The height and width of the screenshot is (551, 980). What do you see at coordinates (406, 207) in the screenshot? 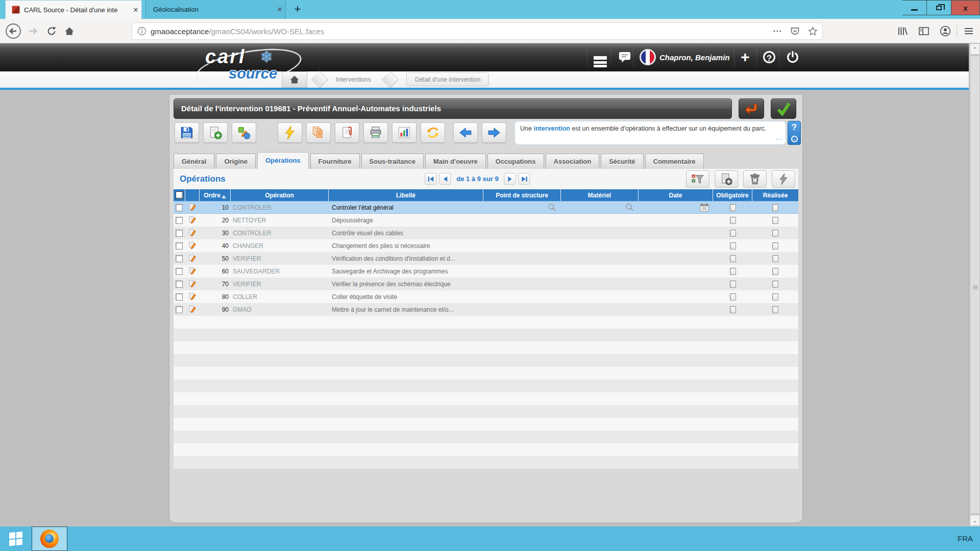
I see `cell-libelle: Controler l'état général` at bounding box center [406, 207].